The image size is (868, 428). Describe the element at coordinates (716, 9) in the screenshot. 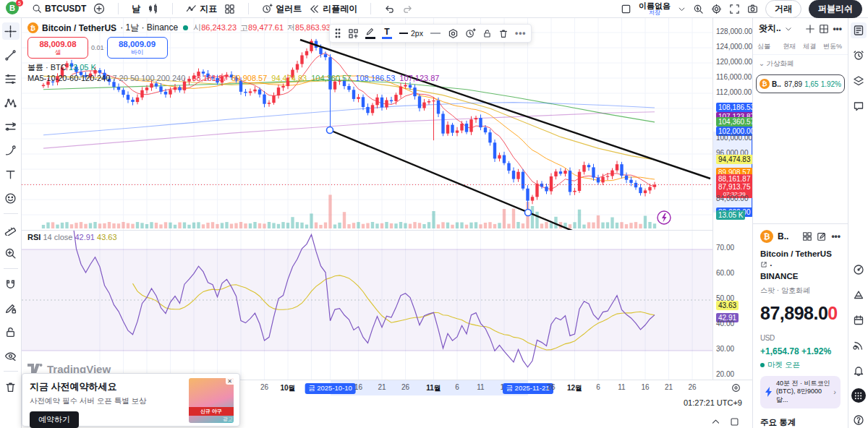

I see `settings-gear-icon` at that location.